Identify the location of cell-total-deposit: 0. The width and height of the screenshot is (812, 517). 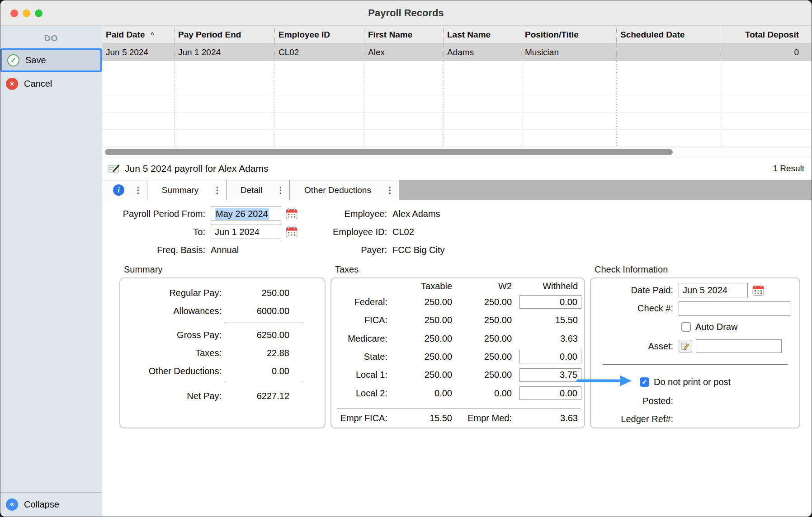
(766, 52).